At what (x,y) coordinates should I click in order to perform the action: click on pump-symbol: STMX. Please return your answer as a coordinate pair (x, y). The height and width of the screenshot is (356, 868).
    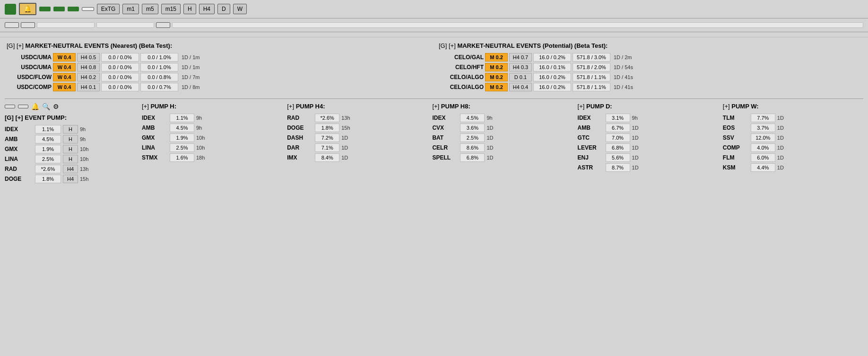
    Looking at the image, I should click on (155, 158).